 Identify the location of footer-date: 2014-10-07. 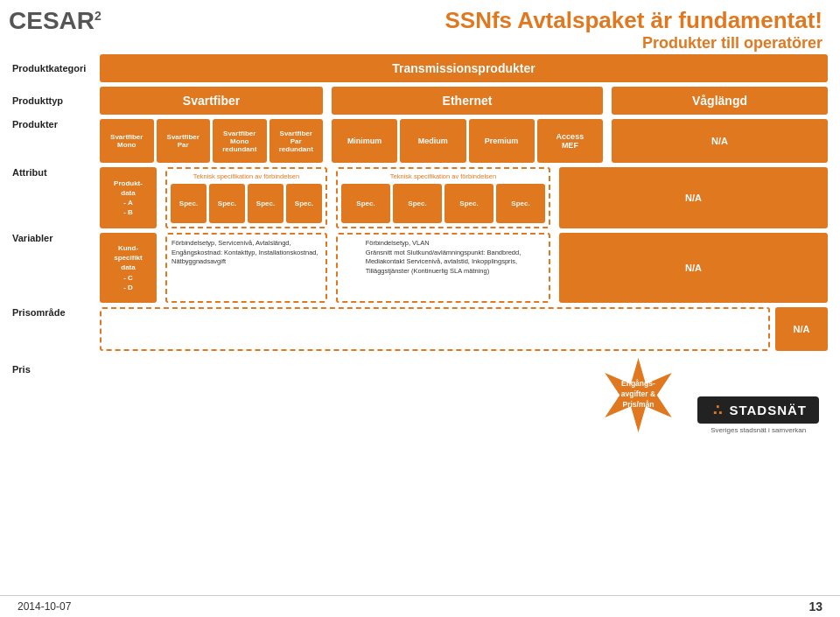
(44, 606).